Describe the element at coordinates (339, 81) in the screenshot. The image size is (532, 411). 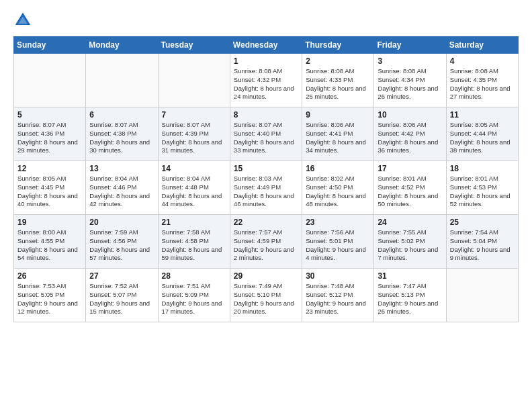
I see `calendar-cell: 2Sunrise: 8:08 AMSunset: 4:33 PMDaylight…` at that location.